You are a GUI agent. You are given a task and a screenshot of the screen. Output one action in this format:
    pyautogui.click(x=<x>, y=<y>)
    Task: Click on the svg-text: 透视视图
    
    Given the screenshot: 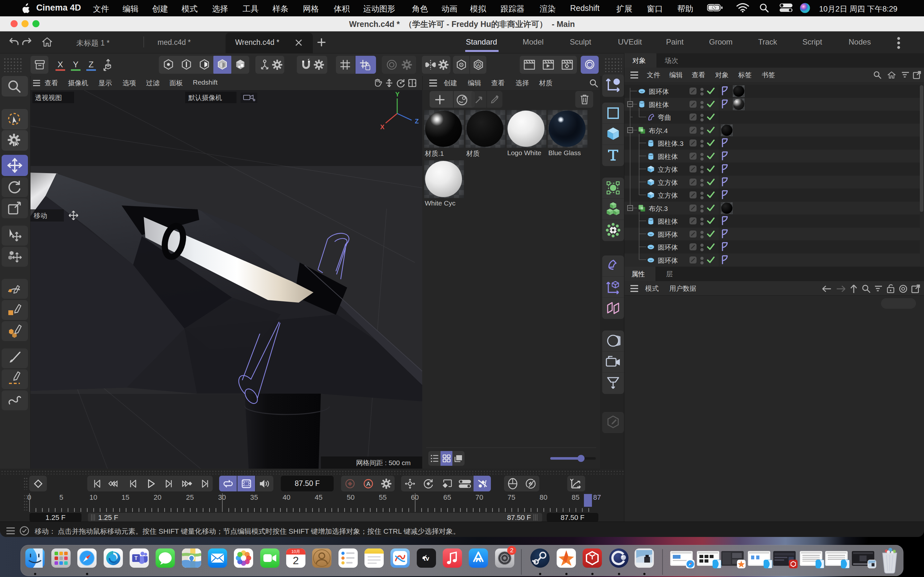 What is the action you would take?
    pyautogui.click(x=48, y=98)
    